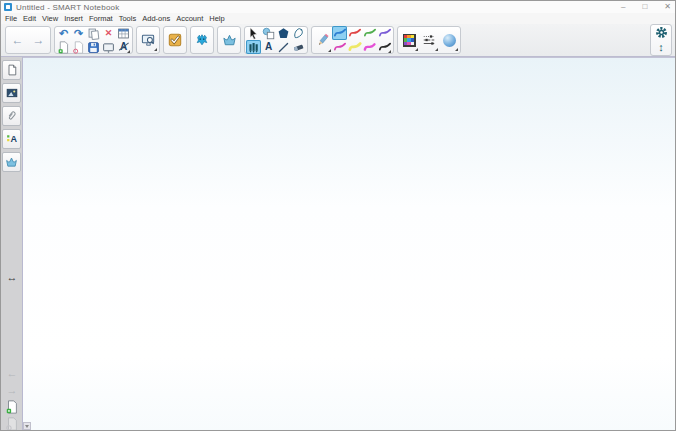  What do you see at coordinates (661, 33) in the screenshot?
I see `settings-button` at bounding box center [661, 33].